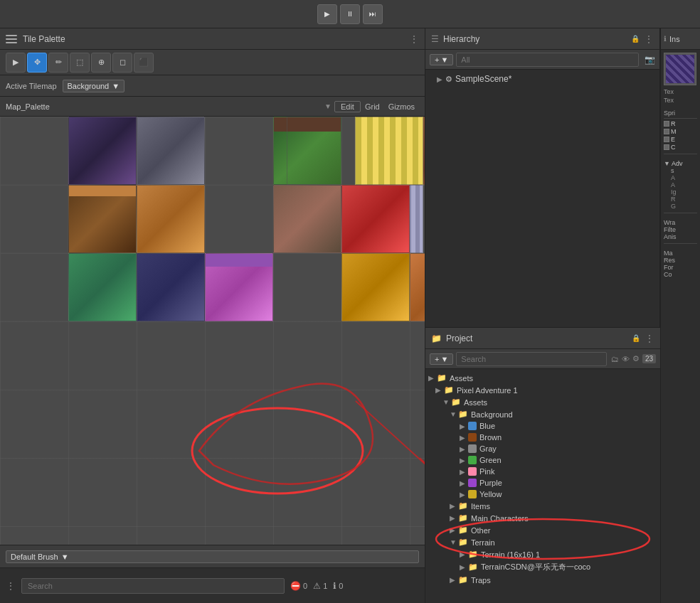 Image resolution: width=700 pixels, height=603 pixels. I want to click on grid-button: Grid, so click(373, 107).